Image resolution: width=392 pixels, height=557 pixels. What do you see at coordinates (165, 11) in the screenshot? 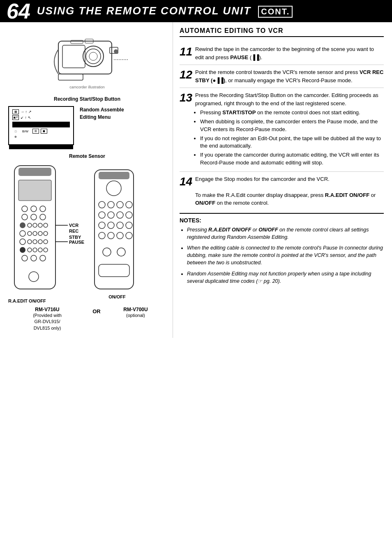
I see `header-title: USING THE REMOTE CONTROL UNIT cont.` at bounding box center [165, 11].